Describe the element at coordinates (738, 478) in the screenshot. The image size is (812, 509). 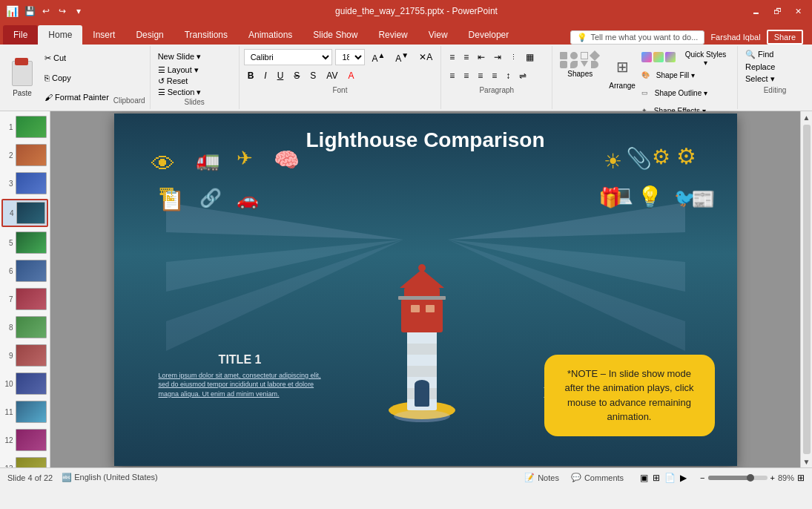
I see `zoom-slider` at that location.